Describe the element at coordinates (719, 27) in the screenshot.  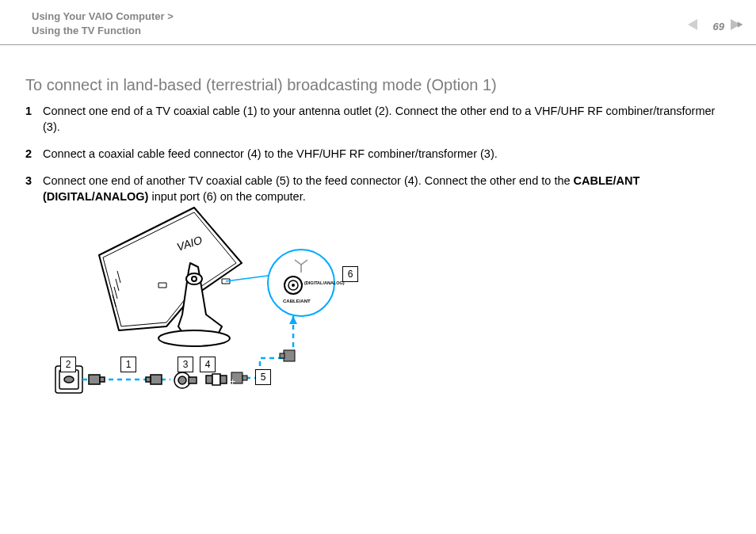
I see `page-number: 69` at that location.